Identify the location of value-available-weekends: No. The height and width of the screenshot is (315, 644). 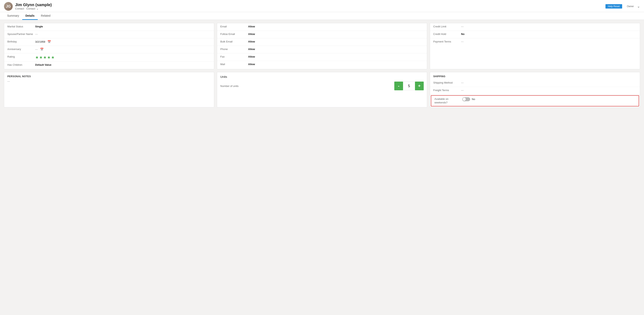
(549, 99).